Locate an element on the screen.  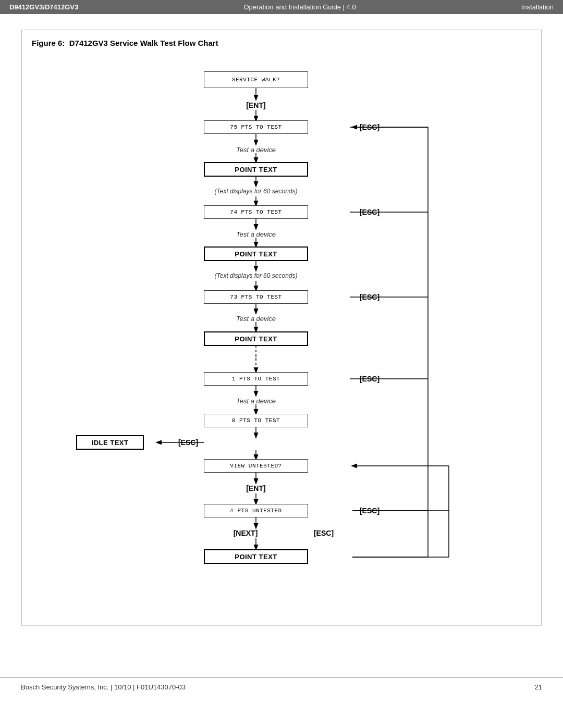
node-next: [NEXT] is located at coordinates (246, 533).